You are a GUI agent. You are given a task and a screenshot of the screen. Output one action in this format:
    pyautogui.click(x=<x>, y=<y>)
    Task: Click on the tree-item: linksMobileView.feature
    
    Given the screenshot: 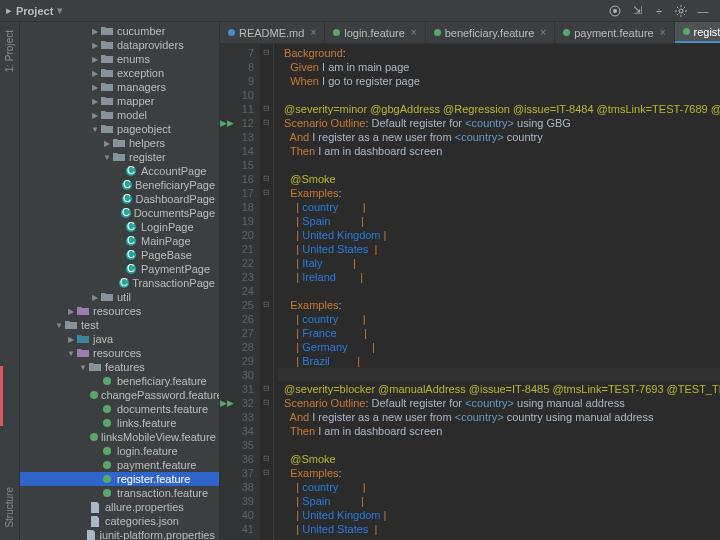 What is the action you would take?
    pyautogui.click(x=120, y=437)
    